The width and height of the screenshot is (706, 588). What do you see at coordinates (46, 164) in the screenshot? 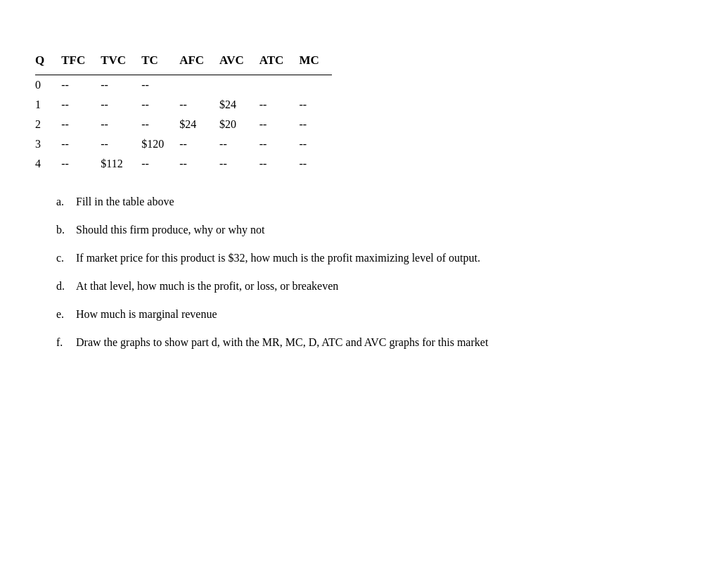
I see `table-cell-r4-c0: 4` at bounding box center [46, 164].